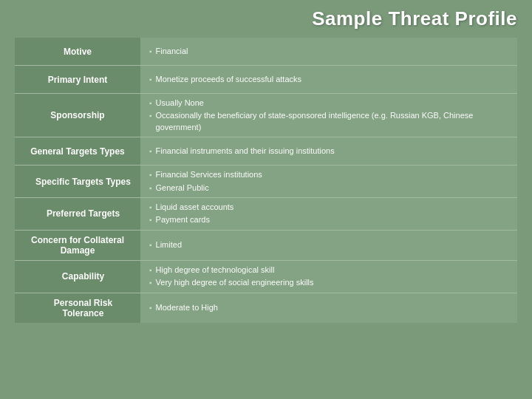  What do you see at coordinates (329, 121) in the screenshot?
I see `value-item: ▪Occasionally the beneficiary of state-s…` at bounding box center [329, 121].